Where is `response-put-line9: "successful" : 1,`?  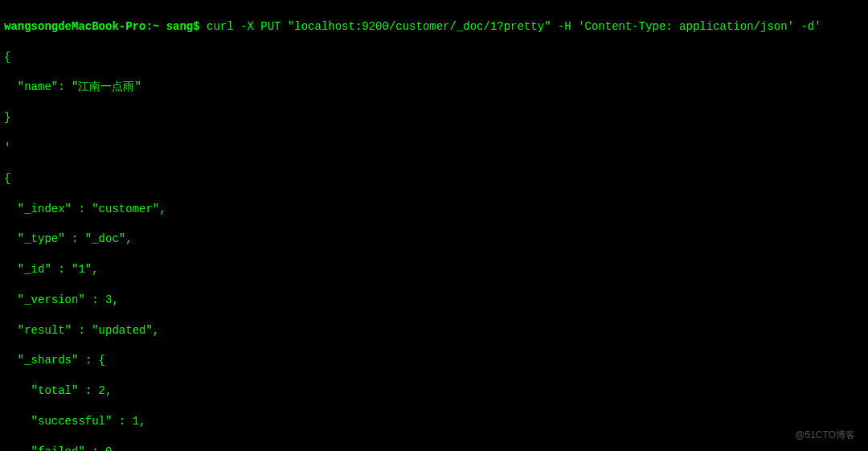 response-put-line9: "successful" : 1, is located at coordinates (434, 421).